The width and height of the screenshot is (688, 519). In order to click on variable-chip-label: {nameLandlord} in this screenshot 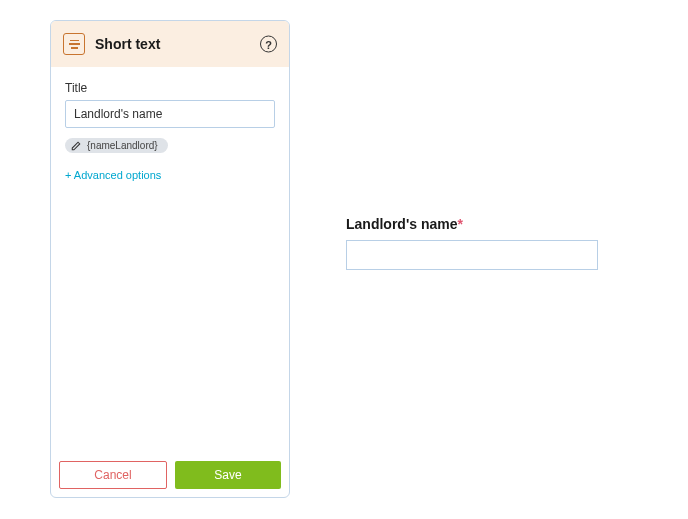, I will do `click(122, 146)`.